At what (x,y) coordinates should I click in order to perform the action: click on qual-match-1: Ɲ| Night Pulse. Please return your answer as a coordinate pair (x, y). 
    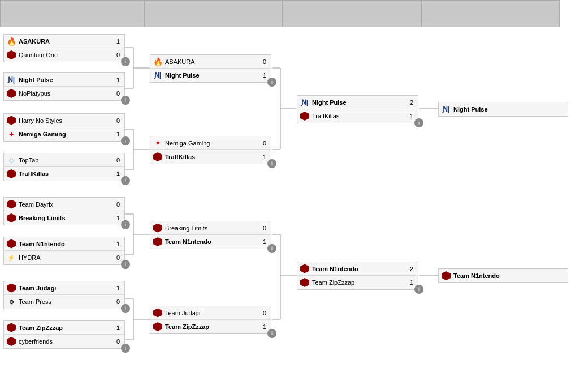
    Looking at the image, I should click on (503, 109).